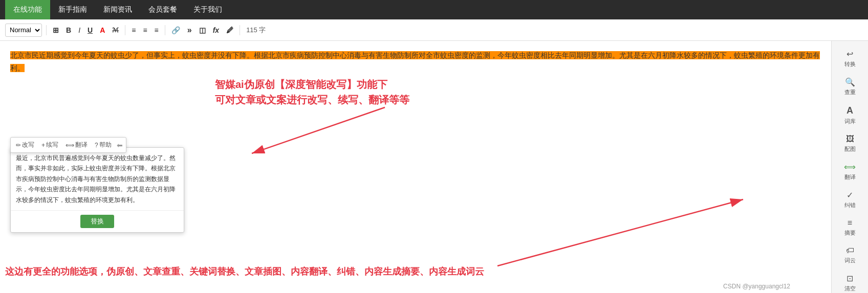  Describe the element at coordinates (850, 82) in the screenshot. I see `check-icon: 🔍` at that location.